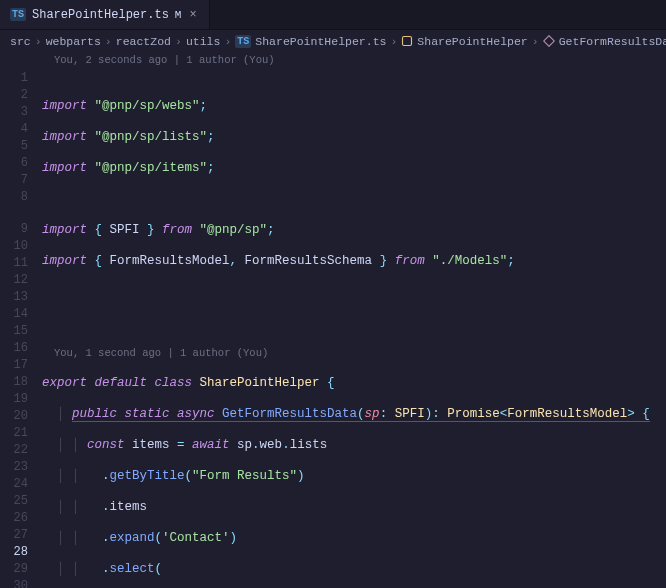 Image resolution: width=666 pixels, height=588 pixels. I want to click on line-number: 22, so click(14, 450).